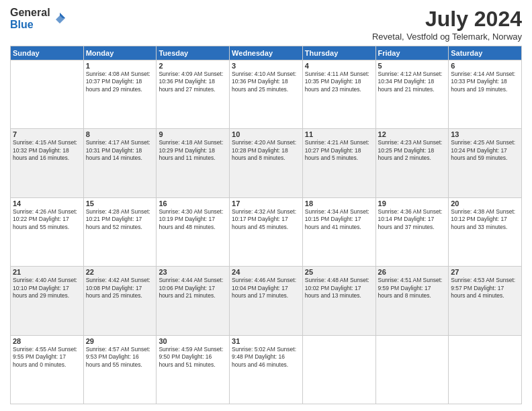  What do you see at coordinates (339, 54) in the screenshot?
I see `header-thursday: Thursday` at bounding box center [339, 54].